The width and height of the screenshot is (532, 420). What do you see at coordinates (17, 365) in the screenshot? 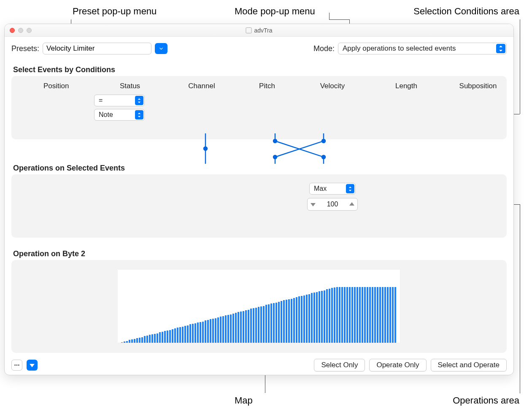
I see `ellipsis-icon` at bounding box center [17, 365].